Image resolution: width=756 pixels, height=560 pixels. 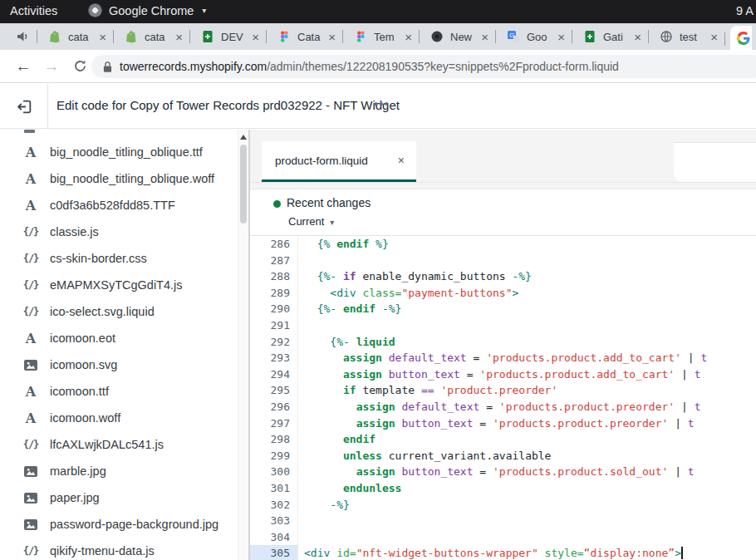 I want to click on code-line-text: assign default_text = 'products.product.…, so click(x=503, y=358).